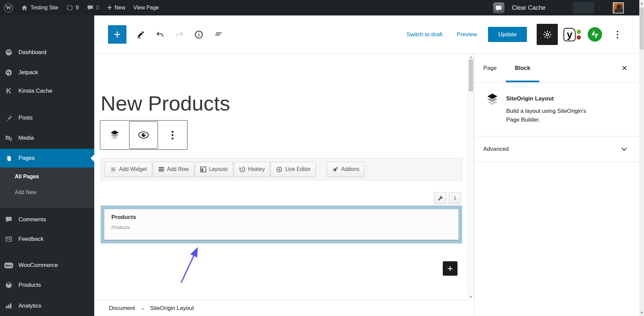 Image resolution: width=644 pixels, height=316 pixels. Describe the element at coordinates (47, 306) in the screenshot. I see `sidebar-item-analytics: Analytics` at that location.